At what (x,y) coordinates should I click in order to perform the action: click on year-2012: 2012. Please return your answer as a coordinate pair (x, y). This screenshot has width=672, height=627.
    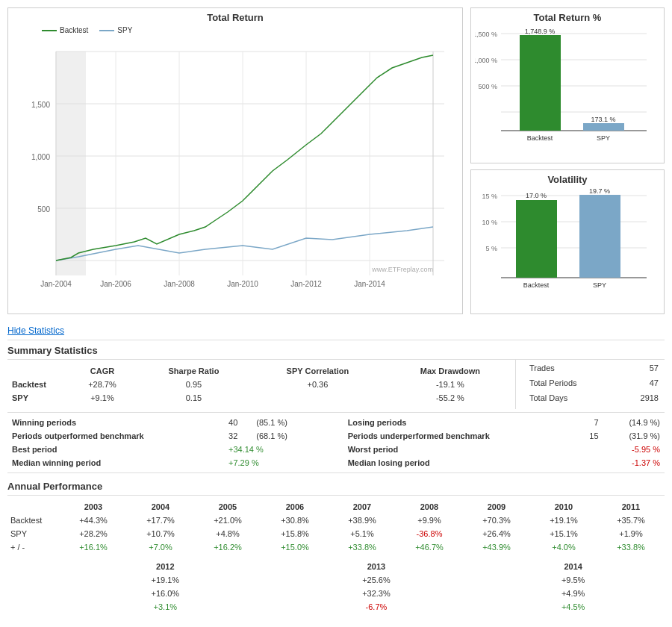
    Looking at the image, I should click on (166, 567).